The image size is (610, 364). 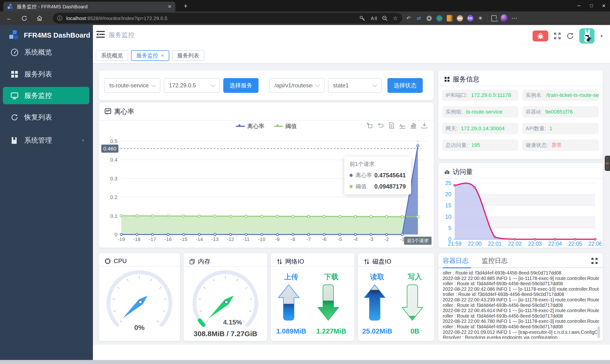 I want to click on profile-avatar, so click(x=504, y=18).